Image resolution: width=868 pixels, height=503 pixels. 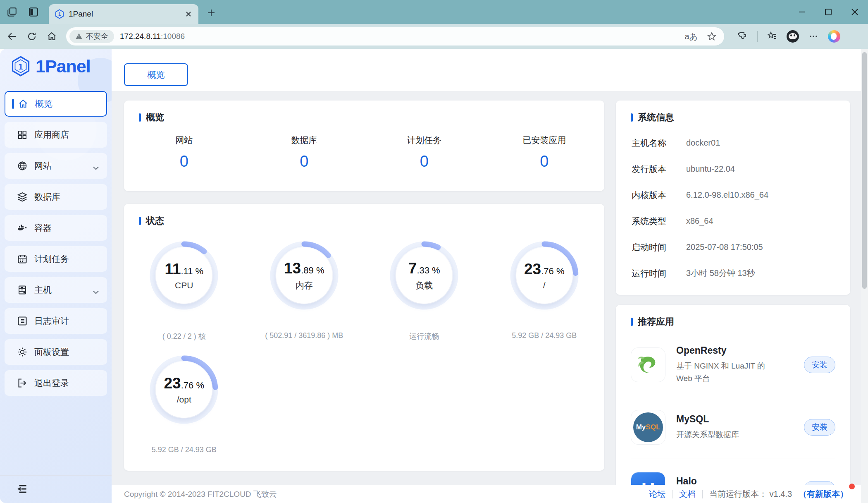 What do you see at coordinates (12, 36) in the screenshot?
I see `back-icon` at bounding box center [12, 36].